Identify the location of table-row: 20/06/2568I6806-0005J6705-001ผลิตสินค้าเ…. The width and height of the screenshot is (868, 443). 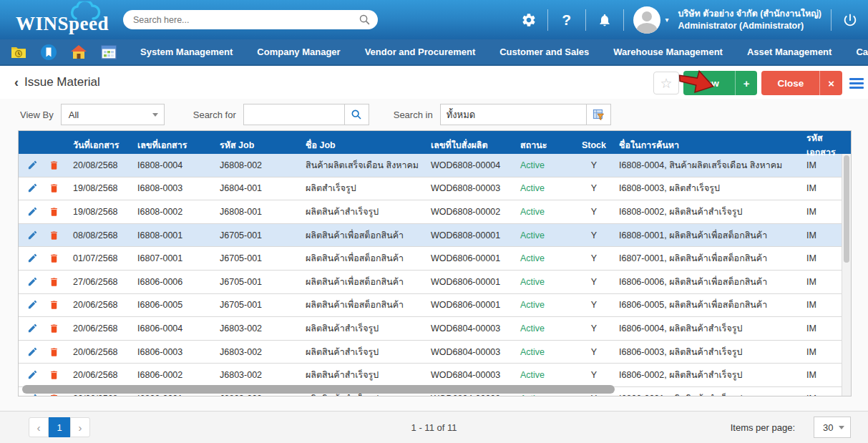
(435, 306).